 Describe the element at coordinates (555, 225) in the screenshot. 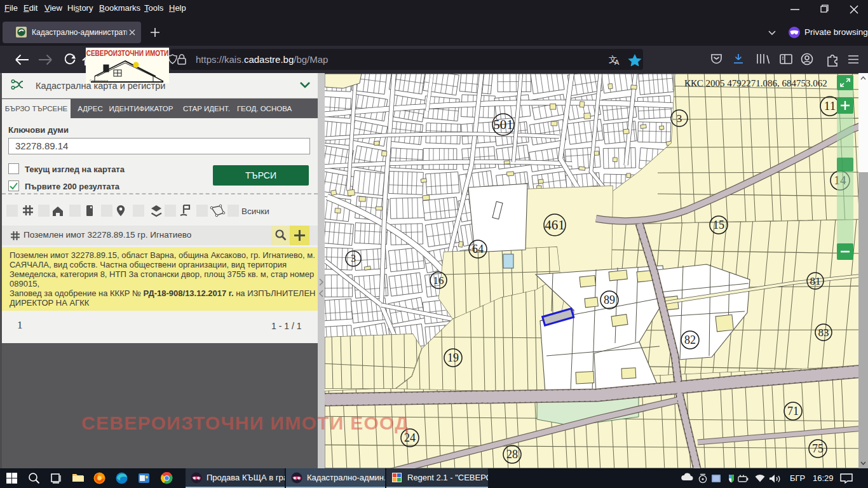

I see `svg-text: 461` at that location.